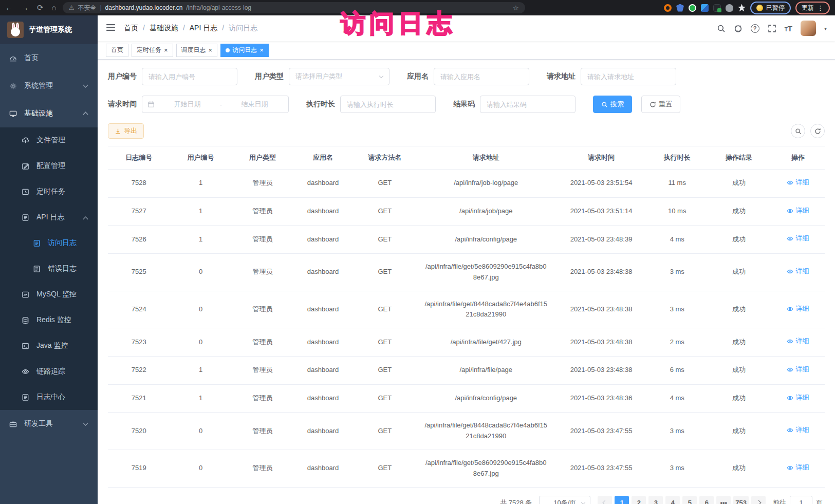 The width and height of the screenshot is (835, 504). Describe the element at coordinates (117, 50) in the screenshot. I see `tag-home: 首页` at that location.